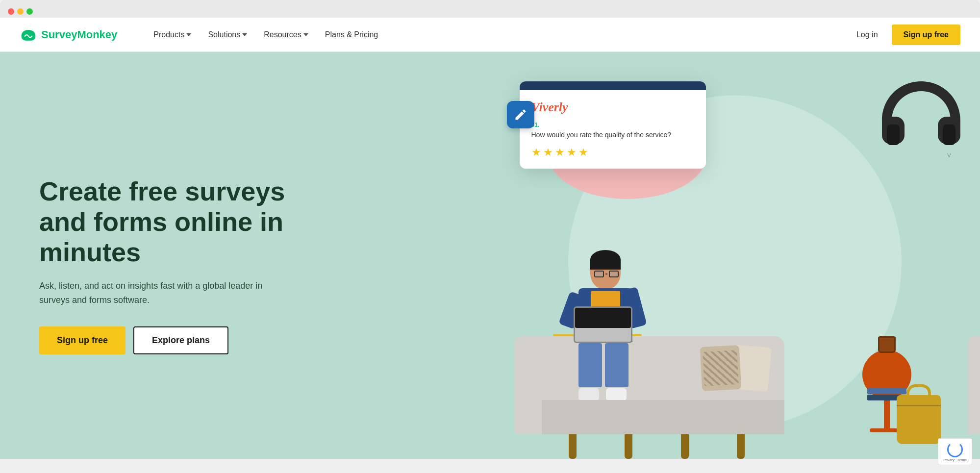 The image size is (980, 473). What do you see at coordinates (352, 35) in the screenshot?
I see `nav-plans-pricing-label: Plans & Pricing` at bounding box center [352, 35].